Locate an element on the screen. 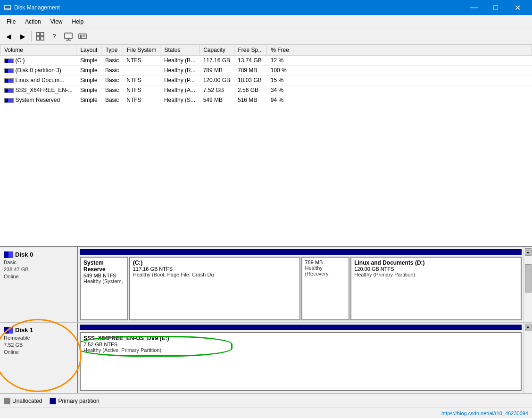 Image resolution: width=532 pixels, height=418 pixels. app-icon is located at coordinates (8, 8).